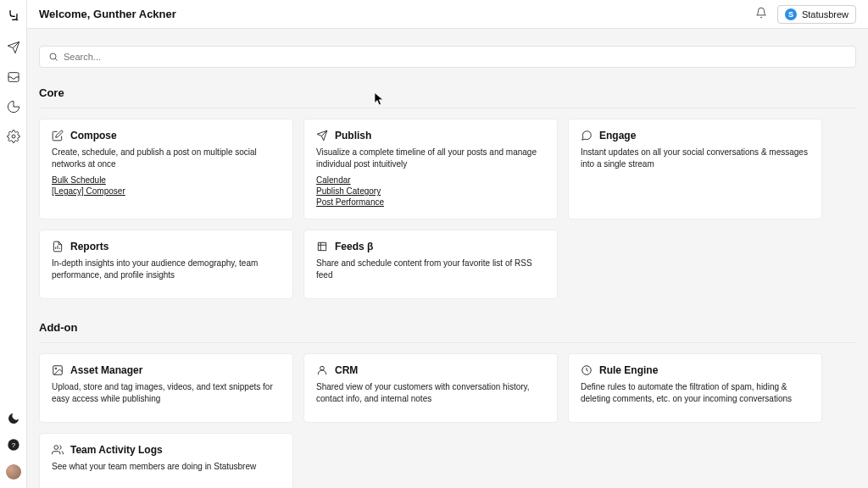  I want to click on topbar: Welcome, Gunther Ackner S Statusbrew, so click(448, 14).